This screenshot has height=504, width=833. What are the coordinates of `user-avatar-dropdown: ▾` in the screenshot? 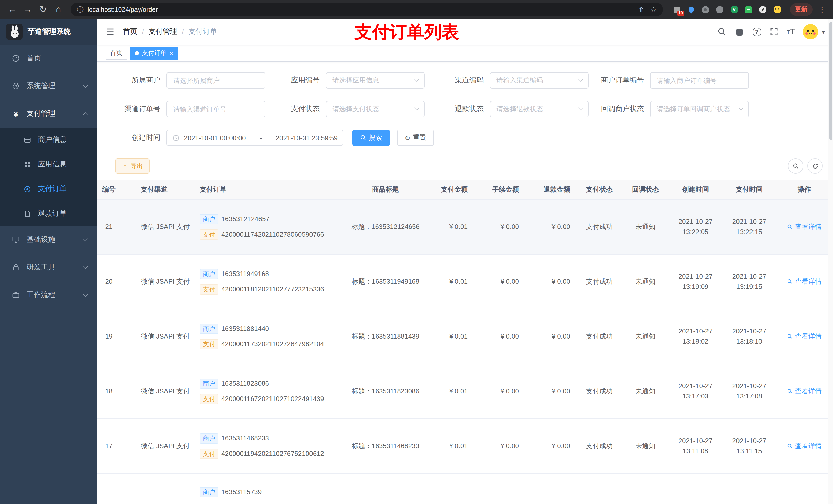 It's located at (814, 32).